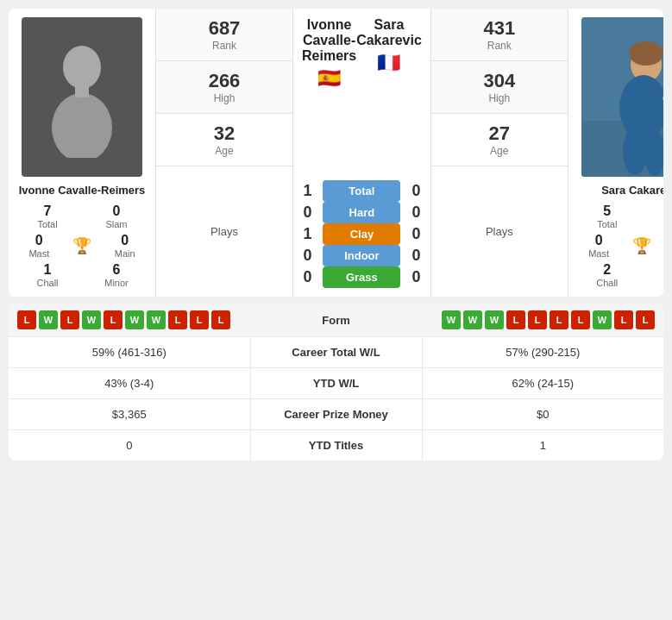 The height and width of the screenshot is (620, 672). What do you see at coordinates (224, 88) in the screenshot?
I see `left-high-box: 266 High` at bounding box center [224, 88].